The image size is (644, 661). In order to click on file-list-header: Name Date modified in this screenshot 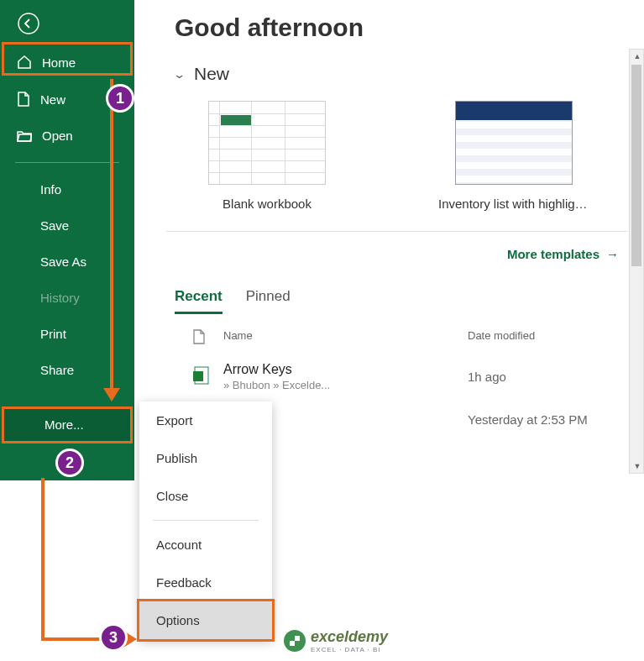, I will do `click(401, 334)`.